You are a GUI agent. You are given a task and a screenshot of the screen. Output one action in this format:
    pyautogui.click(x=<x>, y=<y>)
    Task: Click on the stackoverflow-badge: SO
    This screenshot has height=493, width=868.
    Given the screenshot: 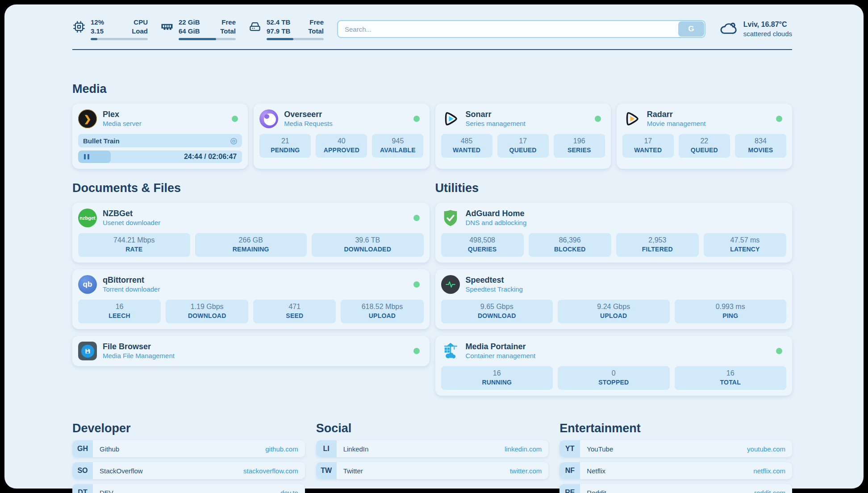 What is the action you would take?
    pyautogui.click(x=83, y=471)
    